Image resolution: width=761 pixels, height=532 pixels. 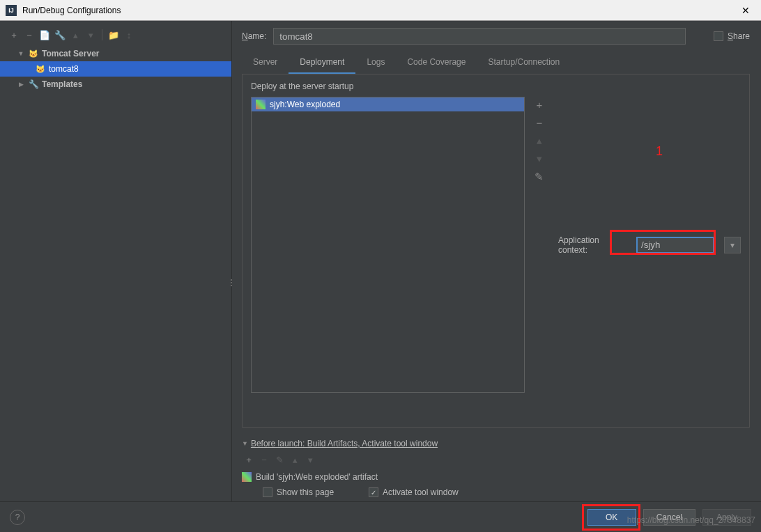 What do you see at coordinates (60, 35) in the screenshot?
I see `settings-icon: 🔧` at bounding box center [60, 35].